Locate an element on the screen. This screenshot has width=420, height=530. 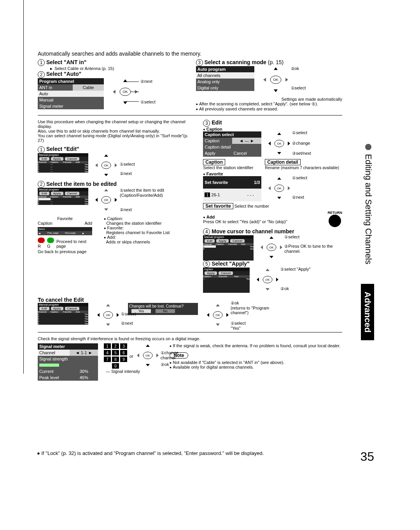
auto-program-menu: Auto program All channels Analog only Di… is located at coordinates (225, 79).